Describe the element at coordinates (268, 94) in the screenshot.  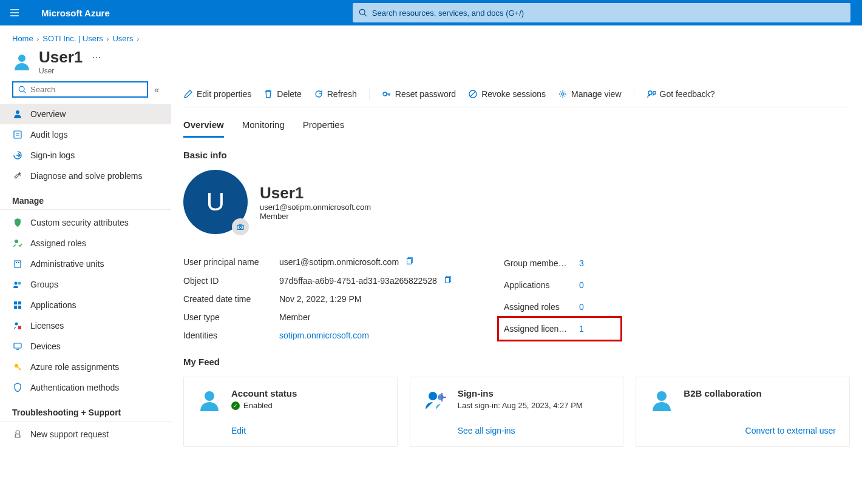
I see `trash-icon` at that location.